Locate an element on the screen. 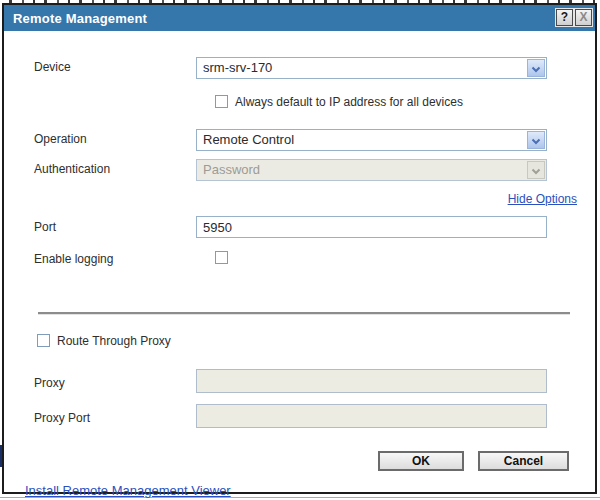  install-viewer-link: Install Remote Management Viewer is located at coordinates (128, 490).